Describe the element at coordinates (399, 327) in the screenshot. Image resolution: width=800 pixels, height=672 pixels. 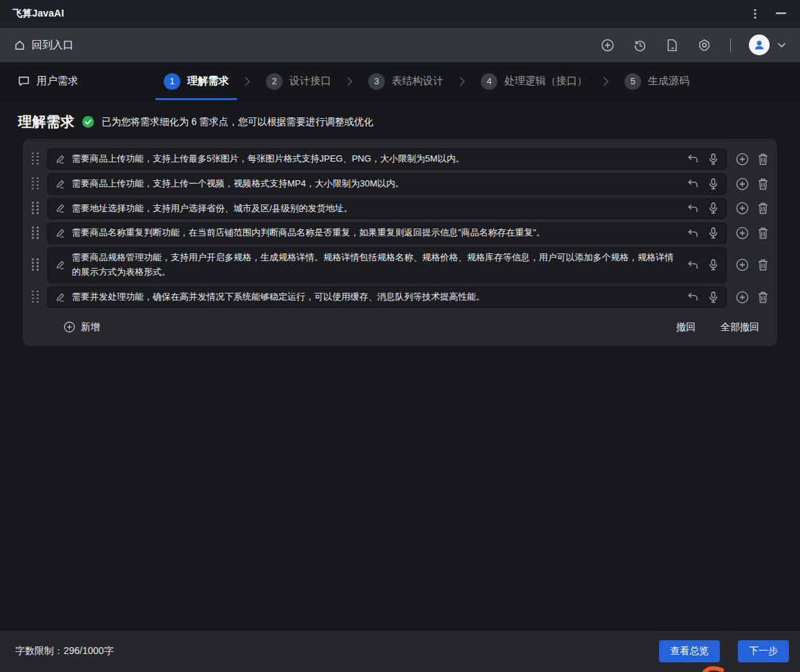
I see `panel-footer: 新增 撤回 全部撤回` at that location.